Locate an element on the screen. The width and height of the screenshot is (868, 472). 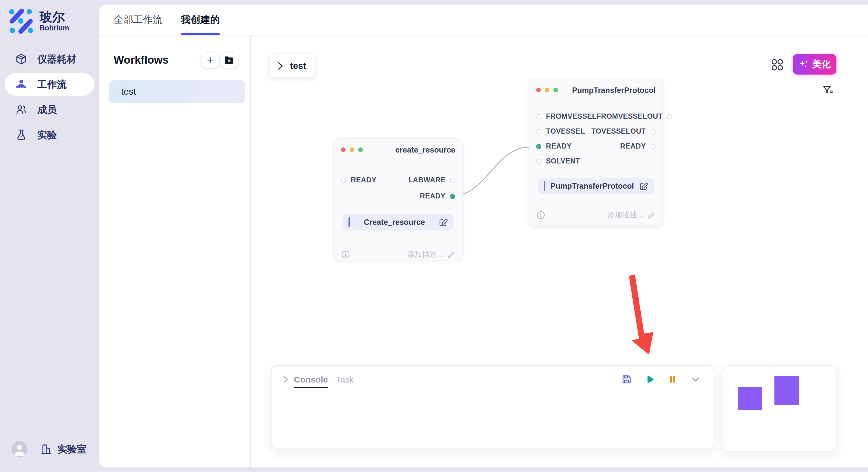
node-action-label: Create_resource is located at coordinates (394, 222).